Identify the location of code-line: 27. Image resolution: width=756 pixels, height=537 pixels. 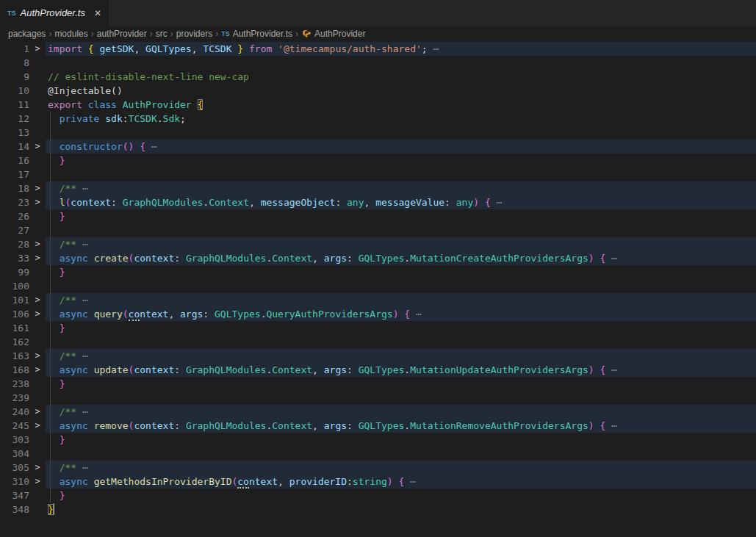
(378, 231).